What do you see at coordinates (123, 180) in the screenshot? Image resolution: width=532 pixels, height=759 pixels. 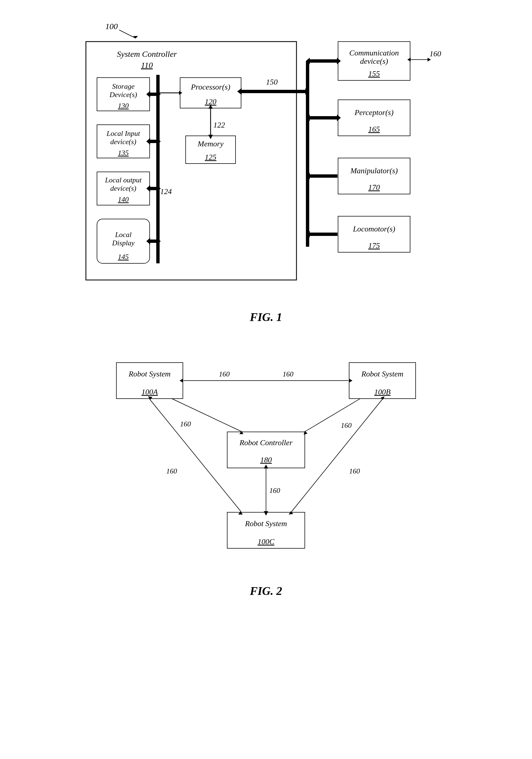 I see `svg-text: Local output` at bounding box center [123, 180].